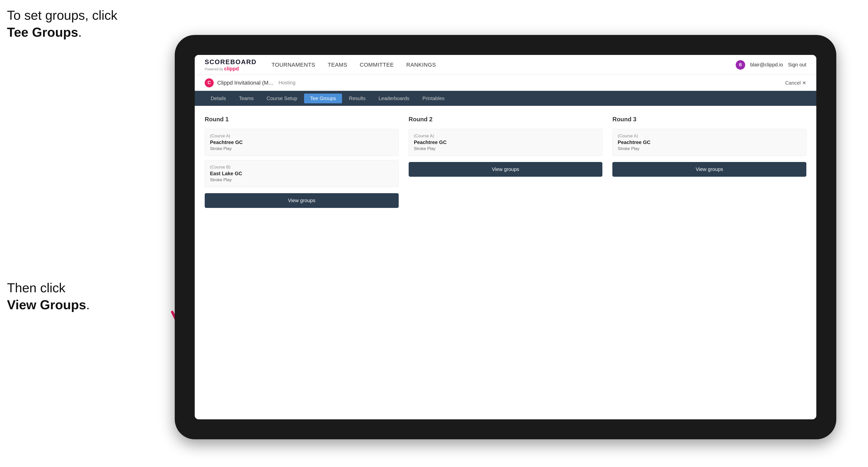 This screenshot has height=467, width=868. I want to click on view-groups-round-3-button: View groups, so click(709, 169).